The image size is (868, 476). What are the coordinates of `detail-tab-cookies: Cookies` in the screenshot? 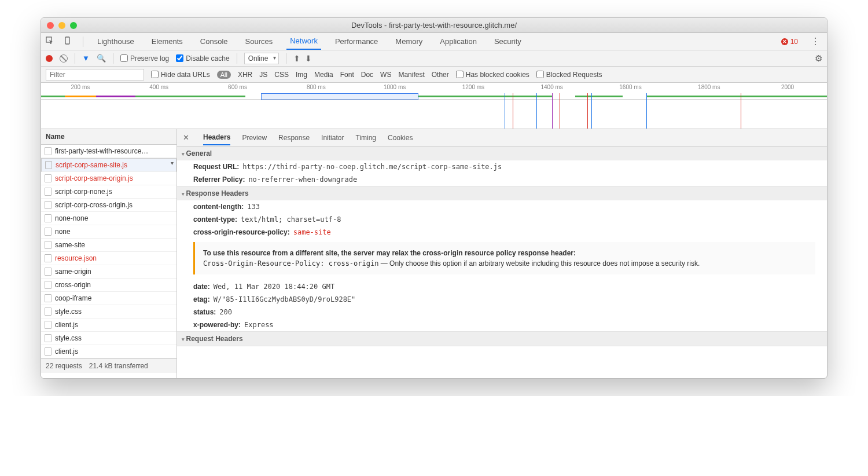 It's located at (400, 138).